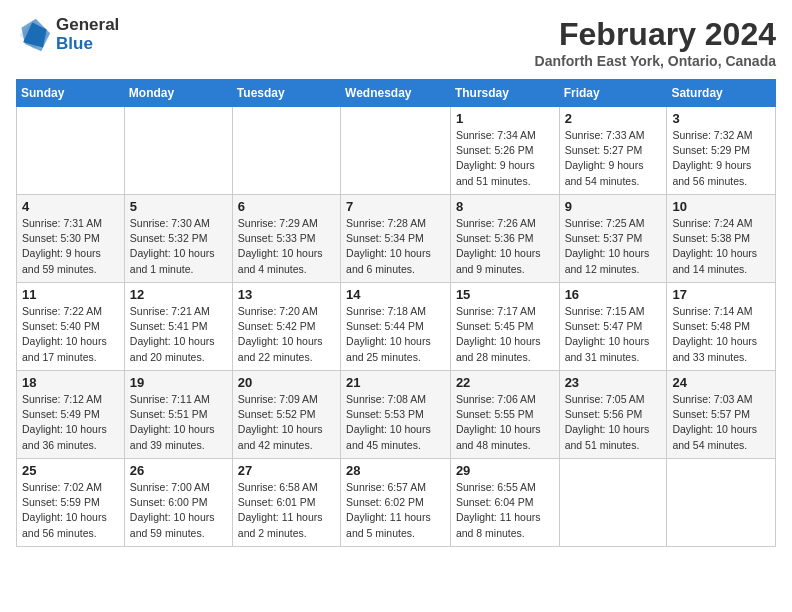 The height and width of the screenshot is (612, 792). Describe the element at coordinates (656, 42) in the screenshot. I see `title-area: February 2024 Danforth East York, Ontari…` at that location.